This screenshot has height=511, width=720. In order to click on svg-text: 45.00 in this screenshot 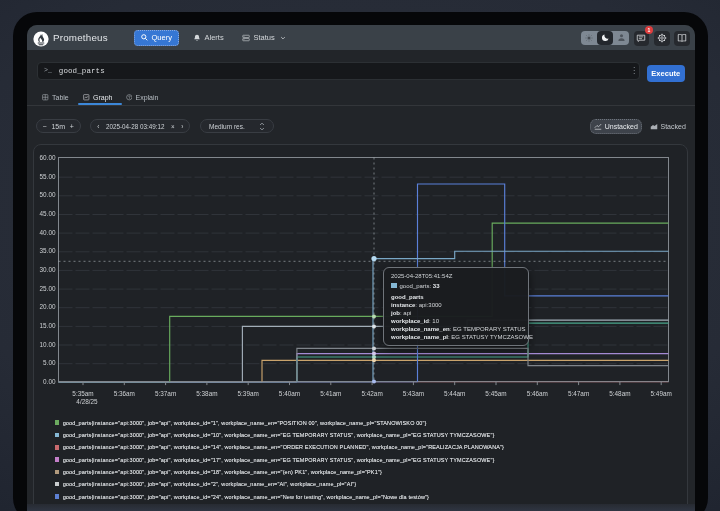, I will do `click(48, 214)`.